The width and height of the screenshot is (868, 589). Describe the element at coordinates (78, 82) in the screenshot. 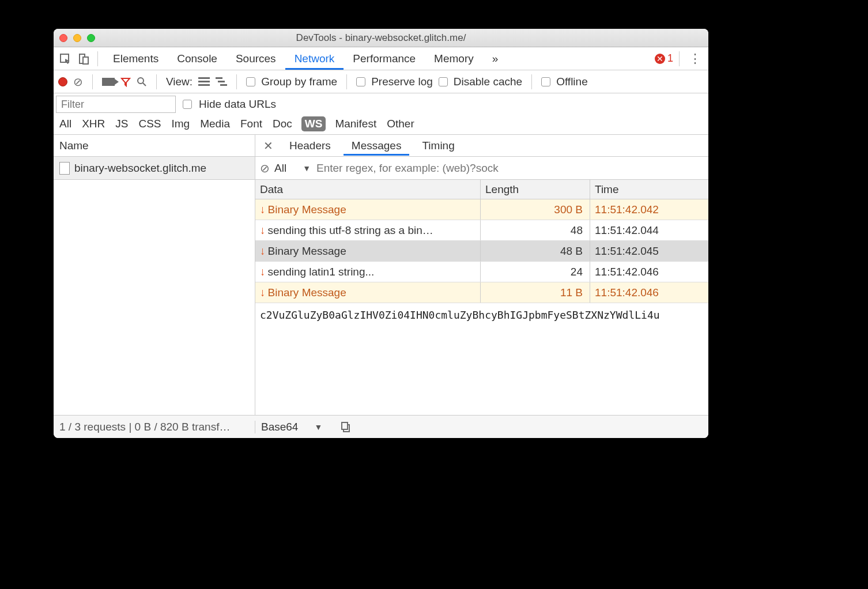

I see `clear-button-icon: ⊘` at that location.